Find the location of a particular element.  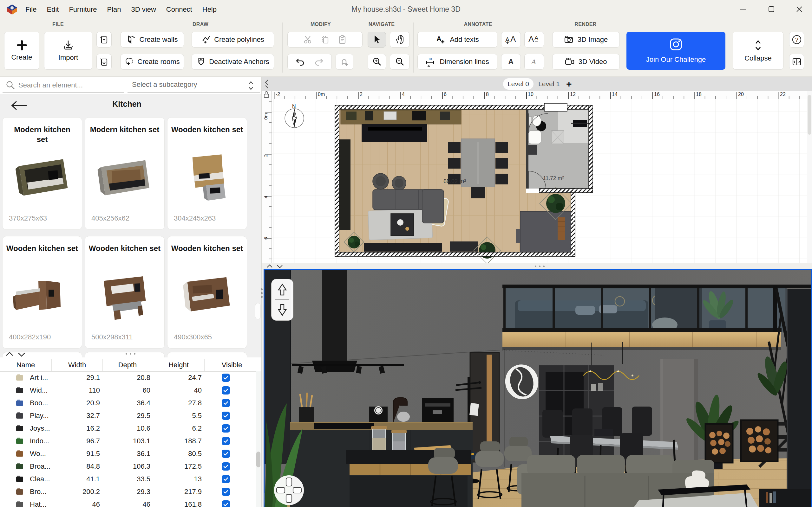

tab-level-0: Level 0 is located at coordinates (518, 84).